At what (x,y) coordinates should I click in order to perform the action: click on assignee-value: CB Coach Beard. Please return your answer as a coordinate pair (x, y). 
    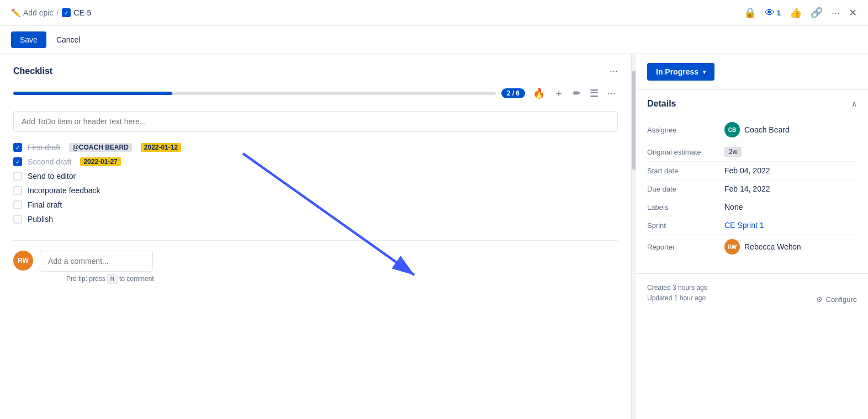
    Looking at the image, I should click on (757, 130).